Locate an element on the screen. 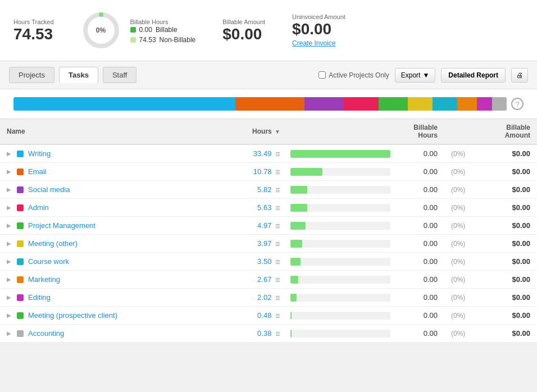 The height and width of the screenshot is (392, 537). col-hours: Hours ▼ is located at coordinates (251, 131).